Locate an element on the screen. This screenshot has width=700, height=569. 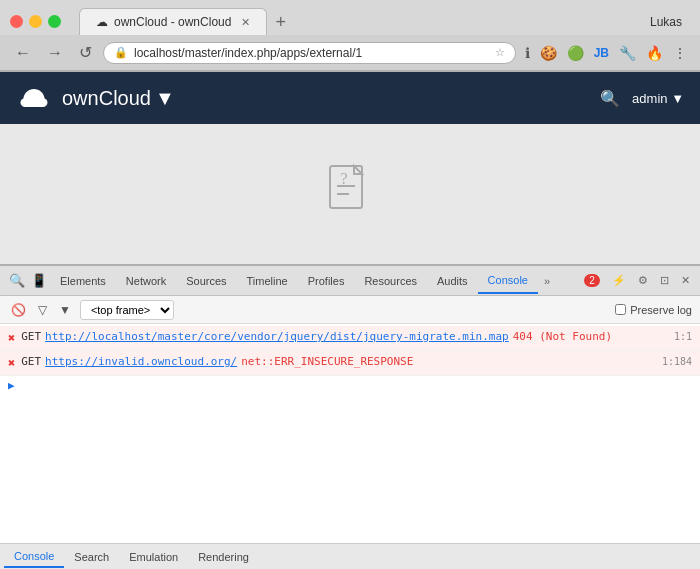
console-lineno-1: 1:1 is located at coordinates (683, 336).